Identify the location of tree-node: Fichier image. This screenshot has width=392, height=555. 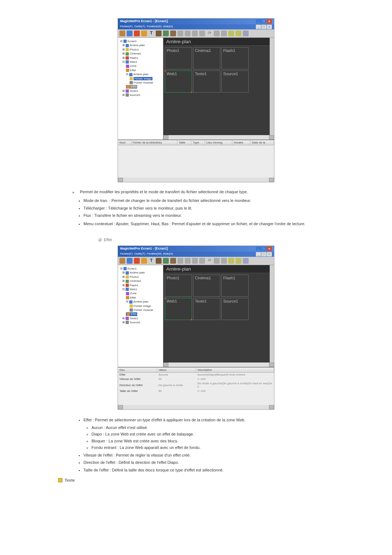
(140, 306).